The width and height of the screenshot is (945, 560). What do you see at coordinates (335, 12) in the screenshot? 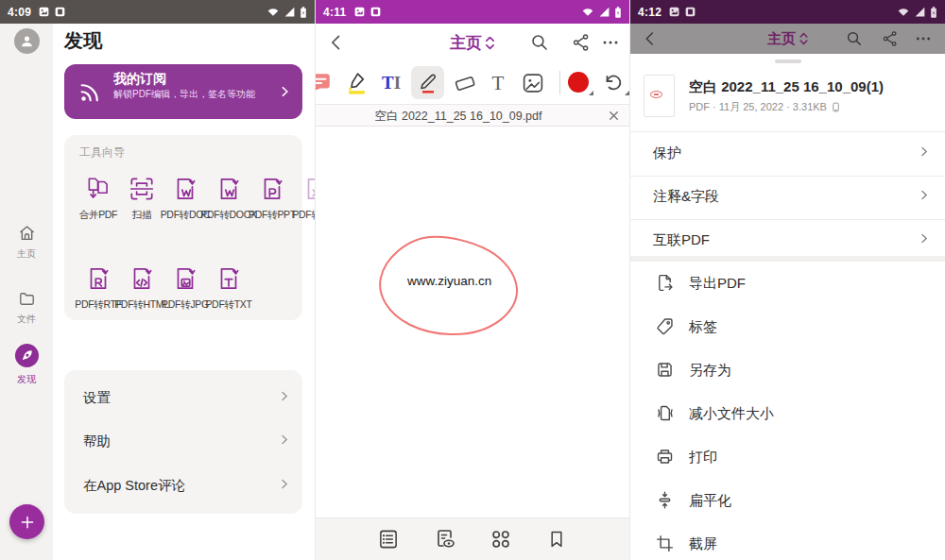
I see `status-time: 4:11` at bounding box center [335, 12].